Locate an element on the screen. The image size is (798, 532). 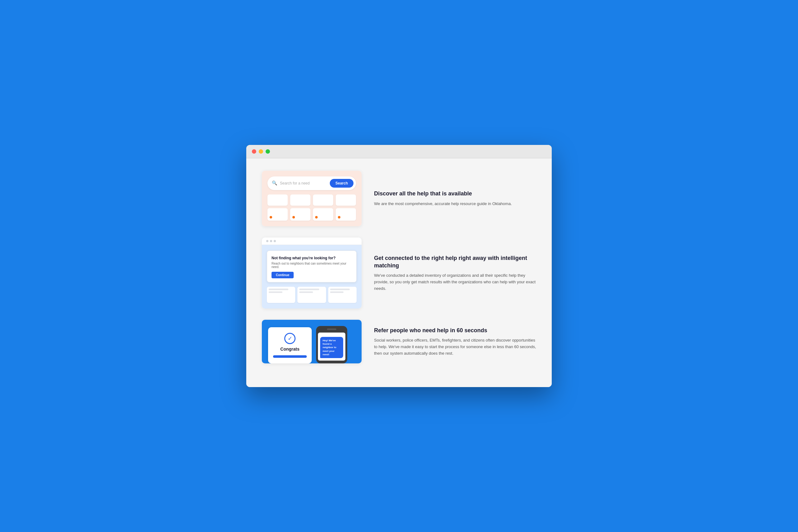
search-illustration: 🔍 Search for a need Search is located at coordinates (312, 198).